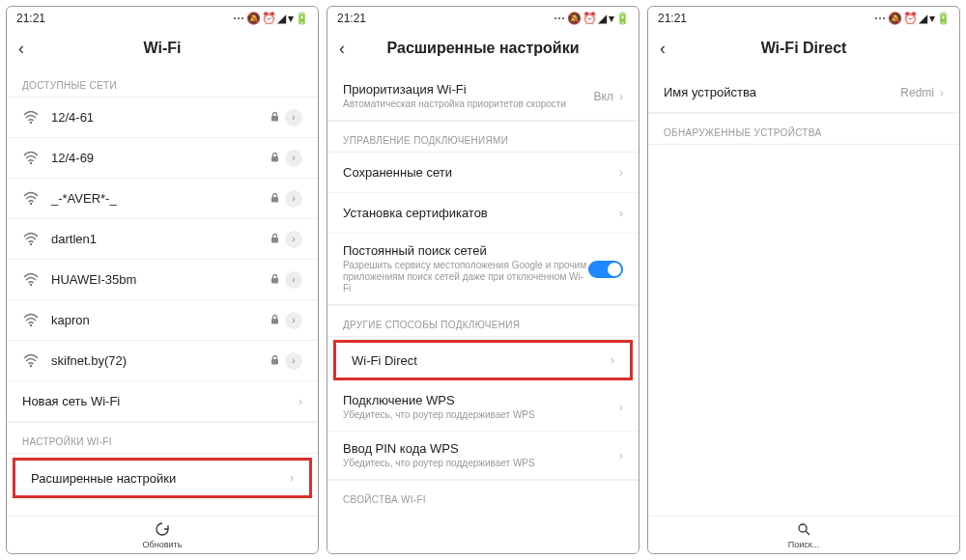 This screenshot has width=966, height=560. I want to click on network-ssid: 12/4-69, so click(160, 158).